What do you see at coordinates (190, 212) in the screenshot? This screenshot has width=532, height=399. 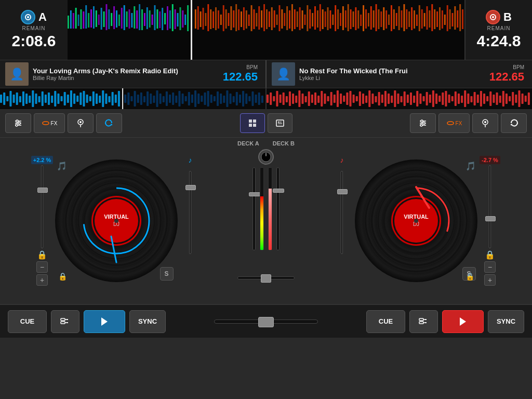 I see `deck-a-volume-slider-track` at bounding box center [190, 212].